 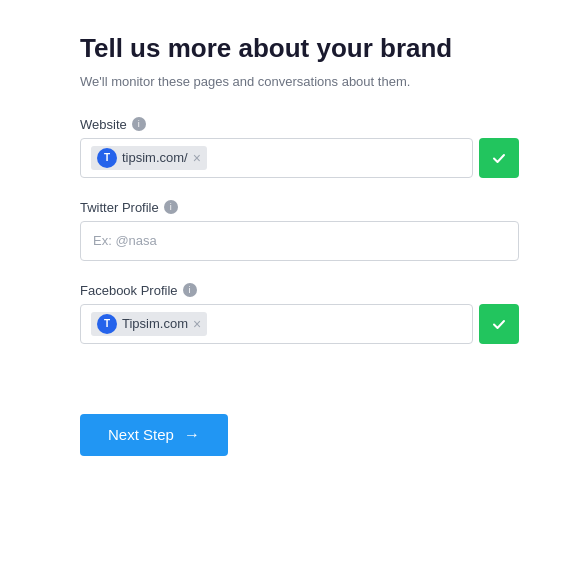 What do you see at coordinates (300, 241) in the screenshot?
I see `twitter-input-row` at bounding box center [300, 241].